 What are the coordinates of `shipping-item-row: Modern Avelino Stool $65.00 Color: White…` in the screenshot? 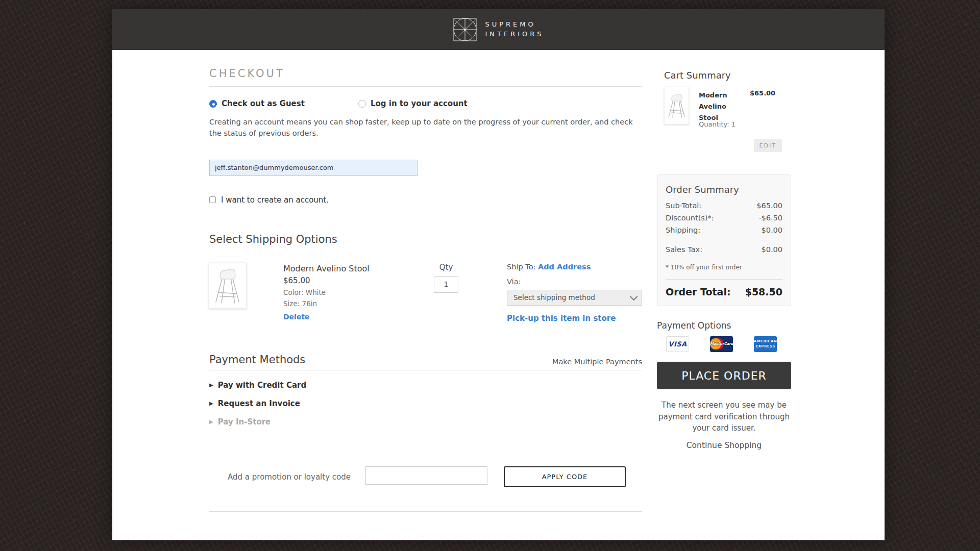 It's located at (426, 296).